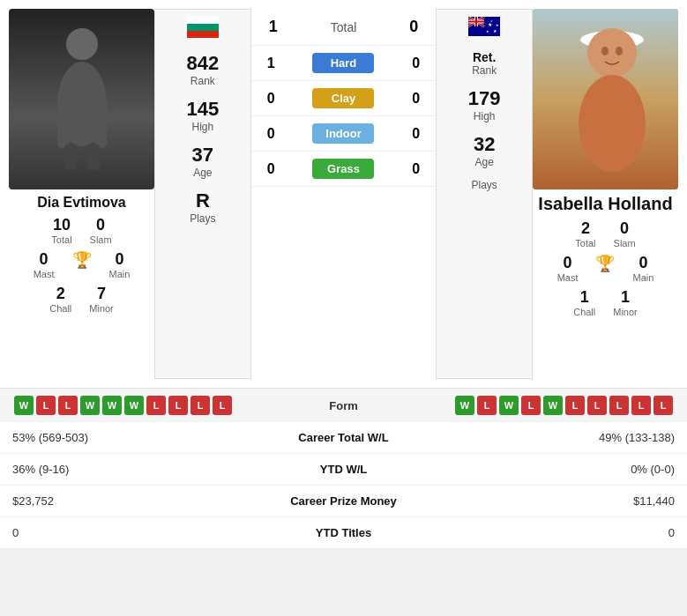  I want to click on left-stats-row1: 10 Total 0 Slam, so click(81, 231).